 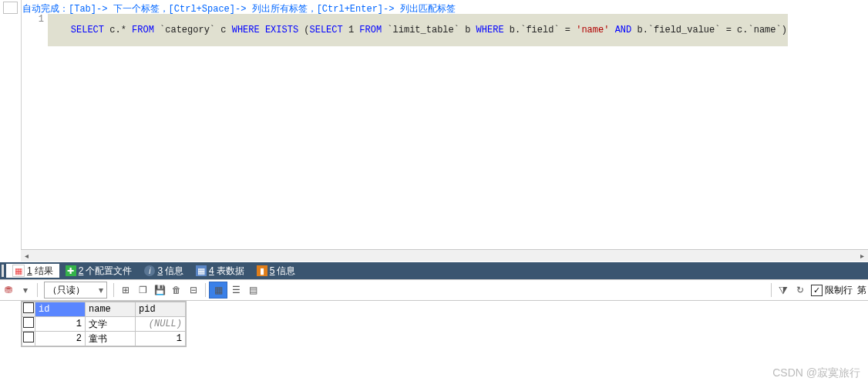 What do you see at coordinates (163, 271) in the screenshot?
I see `tab-info: i 3 信息` at bounding box center [163, 271].